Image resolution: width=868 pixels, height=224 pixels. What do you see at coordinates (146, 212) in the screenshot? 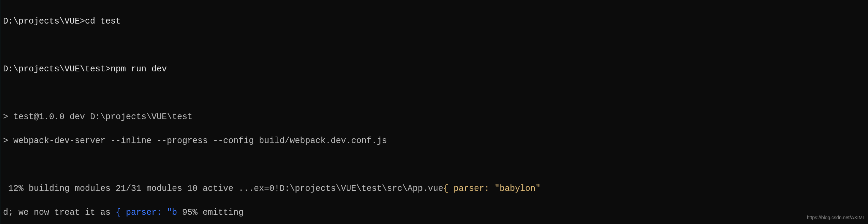
I see `parser-text: { parser: "b` at bounding box center [146, 212].